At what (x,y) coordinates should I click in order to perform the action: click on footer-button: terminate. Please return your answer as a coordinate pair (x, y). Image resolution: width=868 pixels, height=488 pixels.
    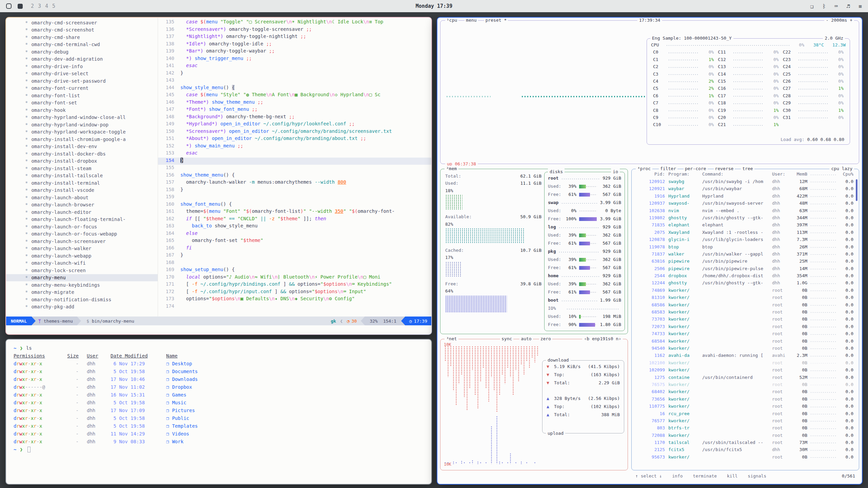
    Looking at the image, I should click on (705, 476).